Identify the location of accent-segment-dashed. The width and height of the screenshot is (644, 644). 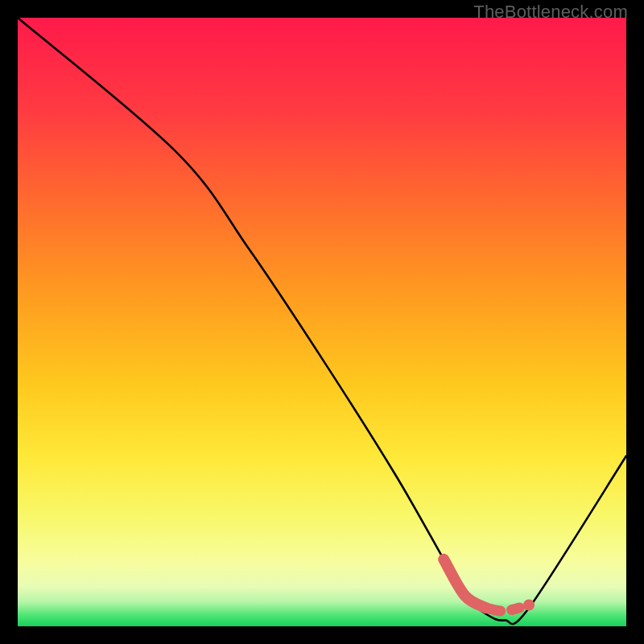
(507, 609).